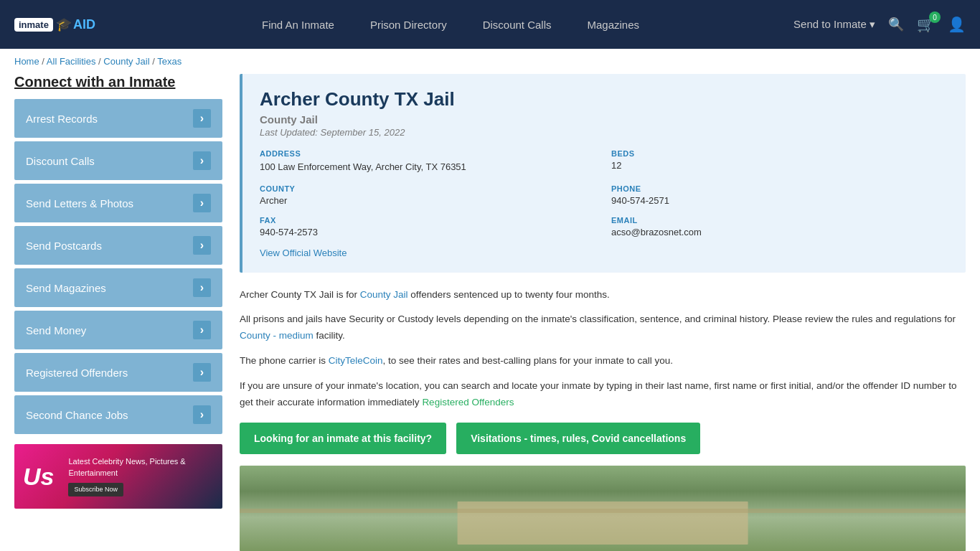  I want to click on sidebar-item-label: Send Magazines, so click(66, 288).